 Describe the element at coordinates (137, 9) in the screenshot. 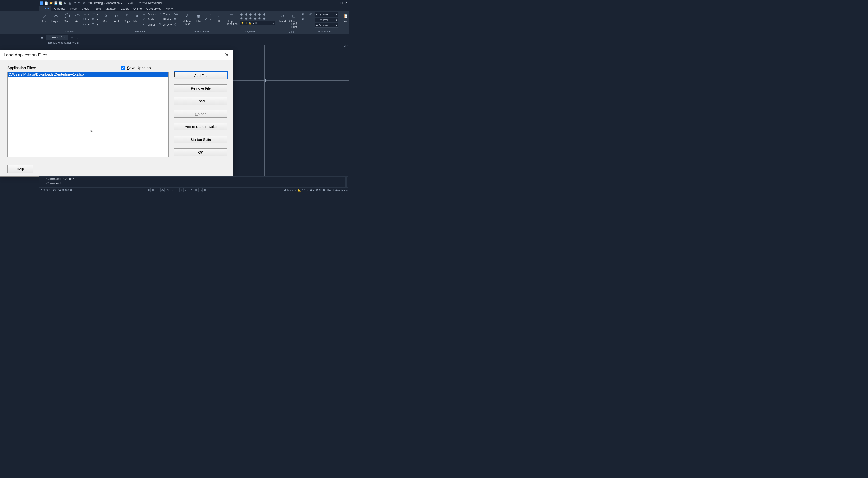

I see `tab-online: Online` at that location.